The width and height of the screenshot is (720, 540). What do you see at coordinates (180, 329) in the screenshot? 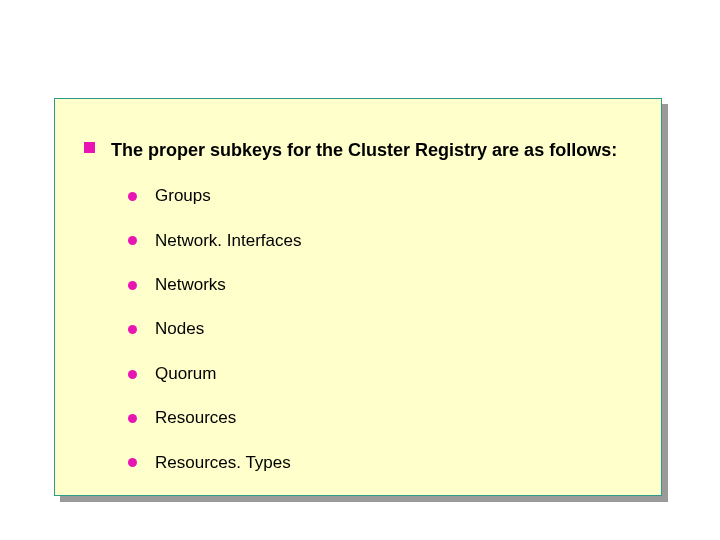
I see `list-item-label: Nodes` at bounding box center [180, 329].